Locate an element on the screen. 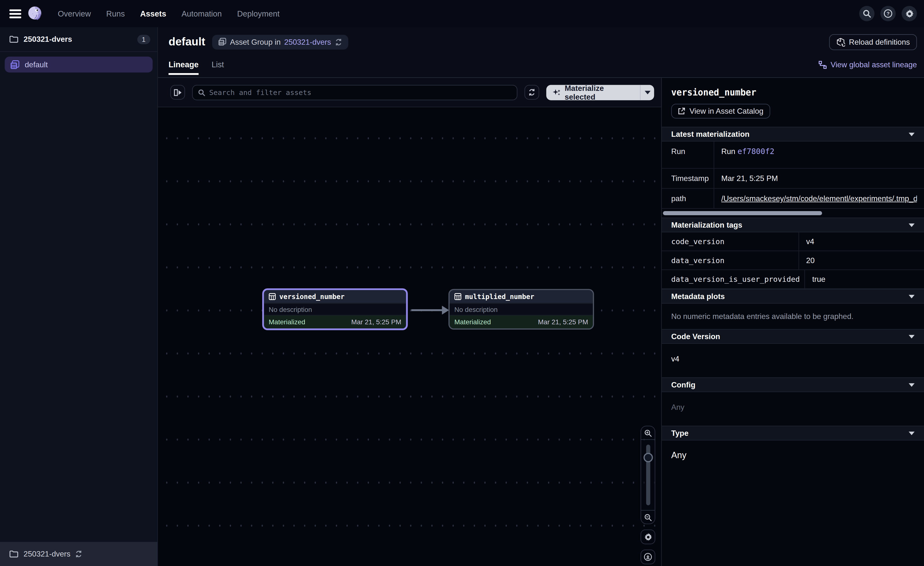 The image size is (924, 566). zoom-slider is located at coordinates (648, 475).